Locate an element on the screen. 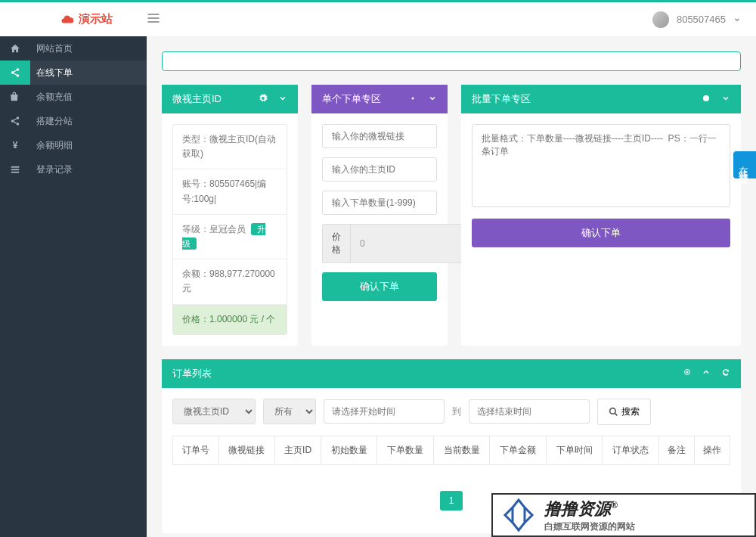 The image size is (756, 537). info-balance: 余额：988,977.270000 元 is located at coordinates (230, 281).